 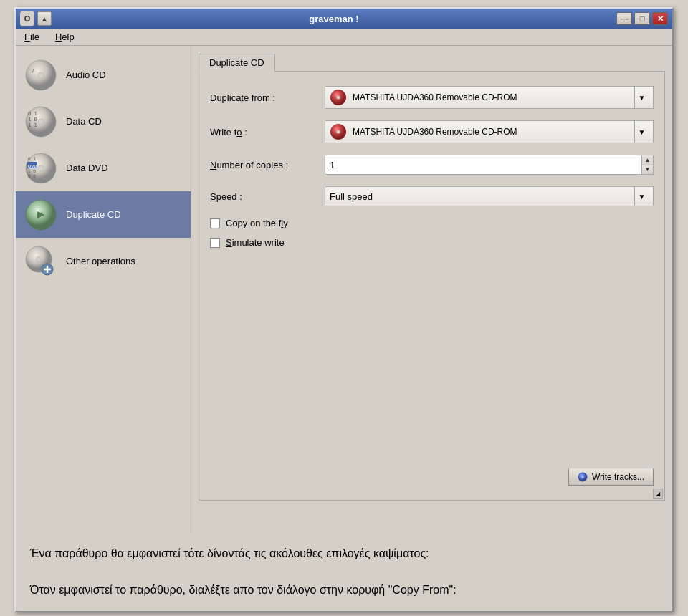 I want to click on duplicate-from-dropdown: MATSHITA UJDA360 Removable CD-ROM ▼, so click(x=489, y=97).